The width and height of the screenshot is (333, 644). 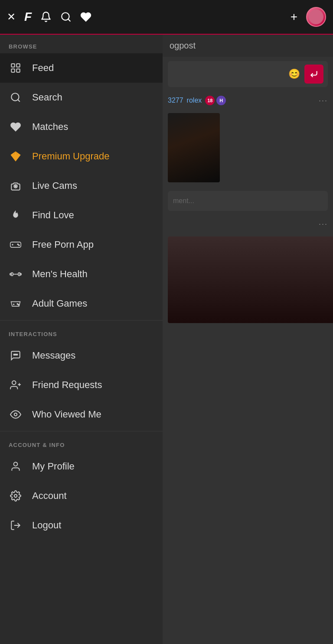 What do you see at coordinates (82, 304) in the screenshot?
I see `sidebar-item-adultgames: Adult Games` at bounding box center [82, 304].